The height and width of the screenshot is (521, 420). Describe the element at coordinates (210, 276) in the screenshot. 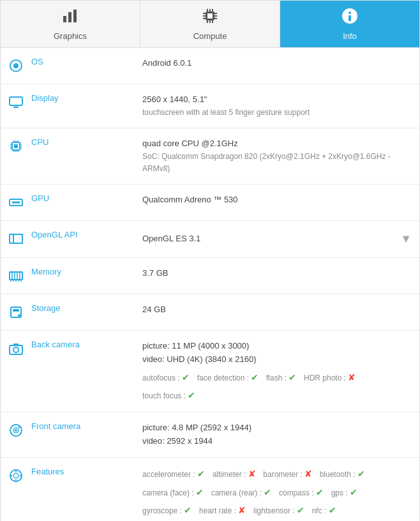

I see `row-memory: Memory 3.7 GB` at that location.